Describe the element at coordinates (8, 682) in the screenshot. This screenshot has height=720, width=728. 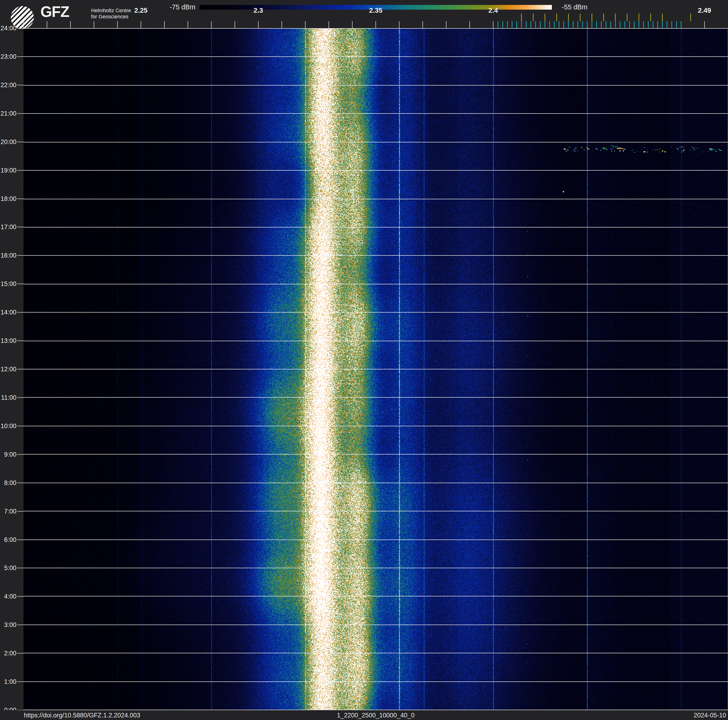
I see `hour-label: 1:00` at that location.